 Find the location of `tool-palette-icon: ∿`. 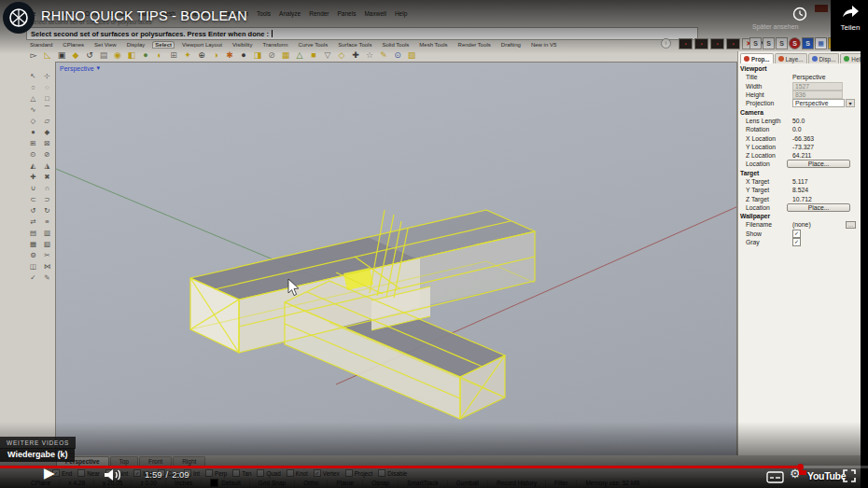

tool-palette-icon: ∿ is located at coordinates (34, 109).